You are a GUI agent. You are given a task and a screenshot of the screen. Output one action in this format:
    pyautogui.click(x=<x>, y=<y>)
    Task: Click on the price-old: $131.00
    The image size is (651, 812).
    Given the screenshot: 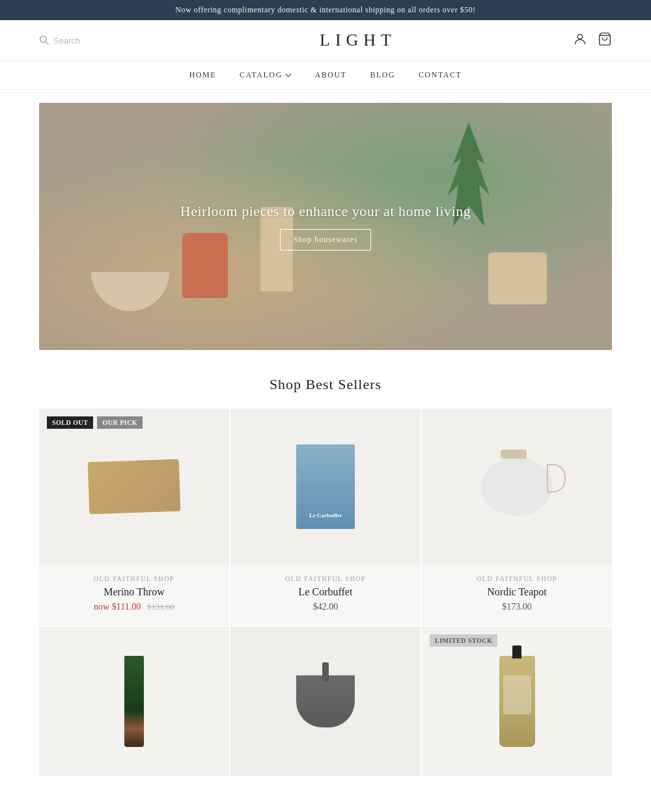 What is the action you would take?
    pyautogui.click(x=161, y=606)
    